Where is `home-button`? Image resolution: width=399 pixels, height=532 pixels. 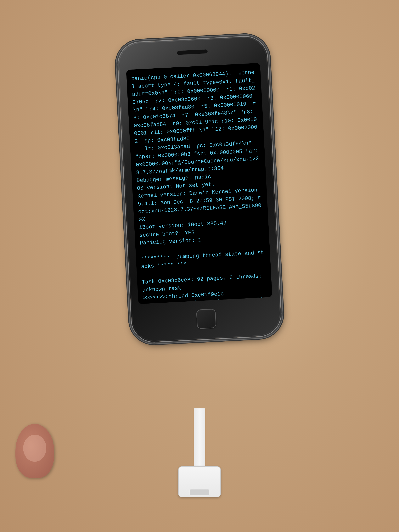
home-button is located at coordinates (206, 319).